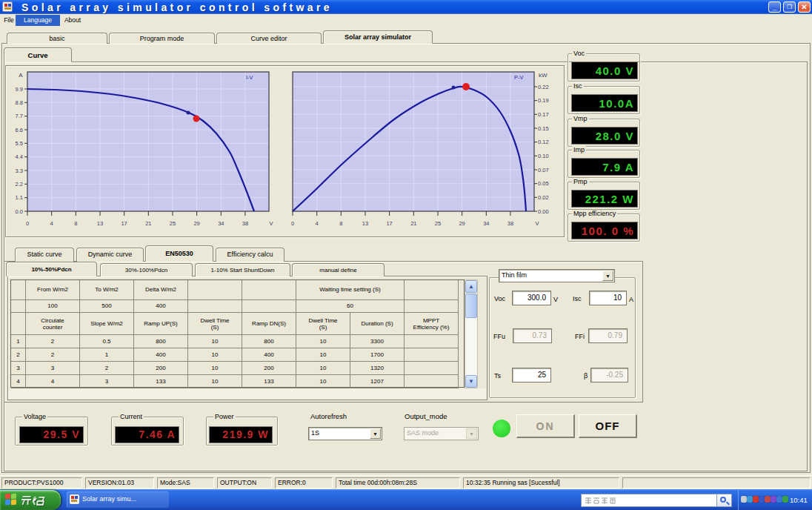  Describe the element at coordinates (544, 101) in the screenshot. I see `svg-text: 0.19` at that location.